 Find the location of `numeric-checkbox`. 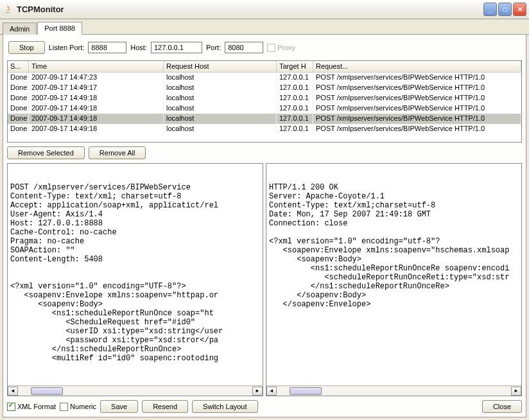

numeric-checkbox is located at coordinates (64, 407).